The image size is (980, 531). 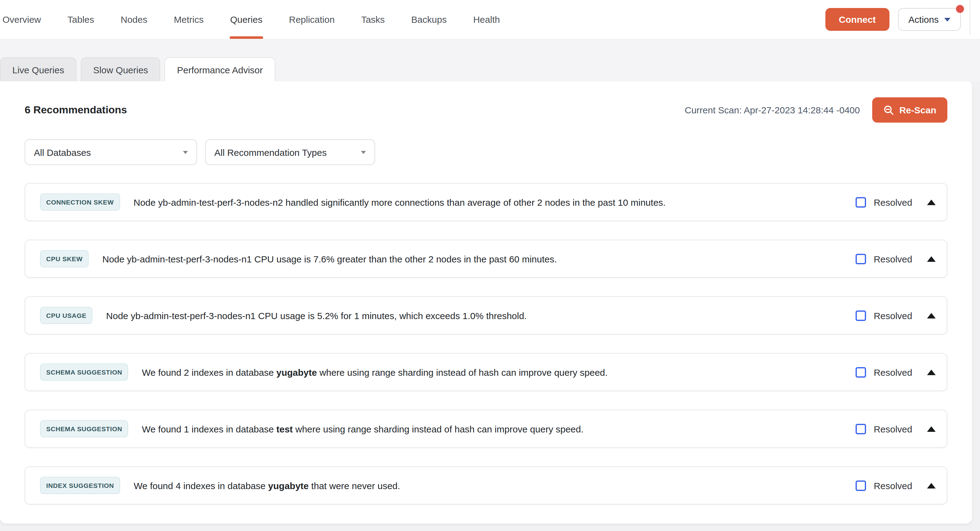 What do you see at coordinates (486, 144) in the screenshot?
I see `advisor-filters: All Databases All Recommendation Types` at bounding box center [486, 144].